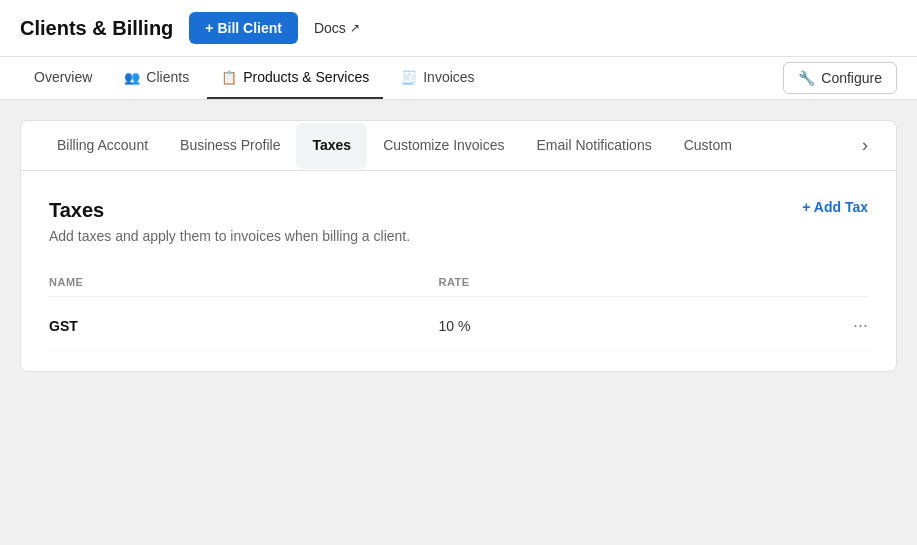 The width and height of the screenshot is (917, 545). Describe the element at coordinates (244, 326) in the screenshot. I see `tax-name: GST` at that location.